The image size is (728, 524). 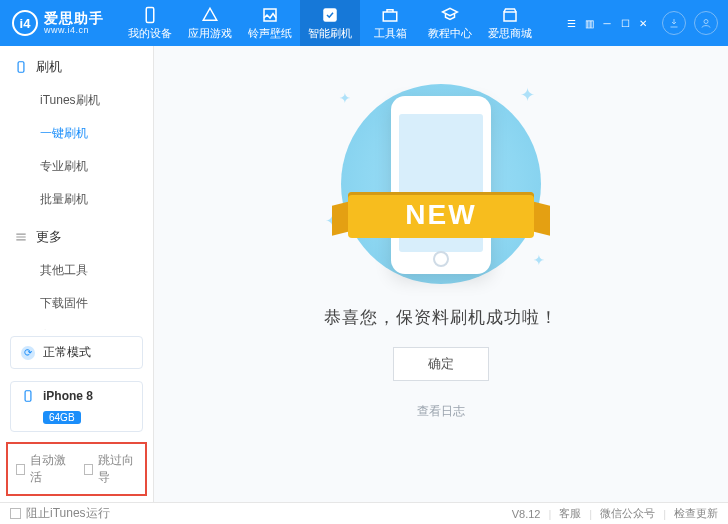 I want to click on app-header: i4 爱思助手 www.i4.cn 我的设备 应用游戏 铃声壁纸 智能刷机 工具…, so click(x=364, y=23).